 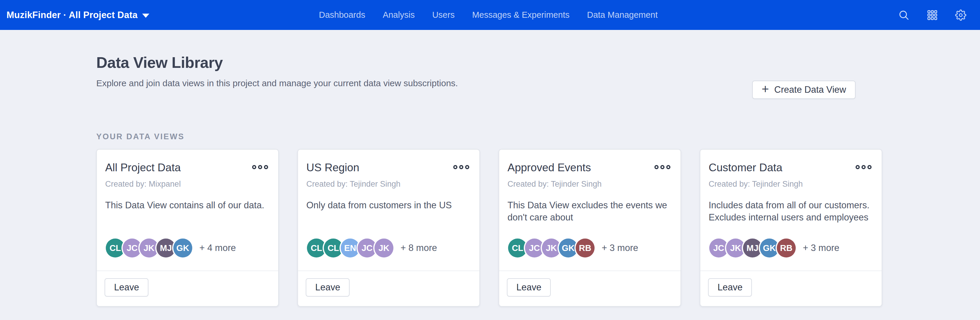 I want to click on more-members-label: + 8 more, so click(x=419, y=248).